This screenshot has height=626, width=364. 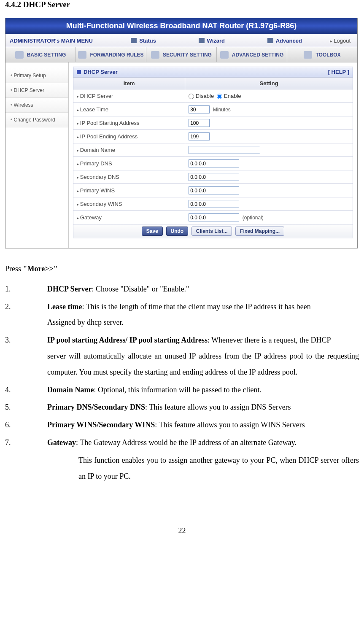 I want to click on tab-basic-setting: BASIC SETTING, so click(x=40, y=55).